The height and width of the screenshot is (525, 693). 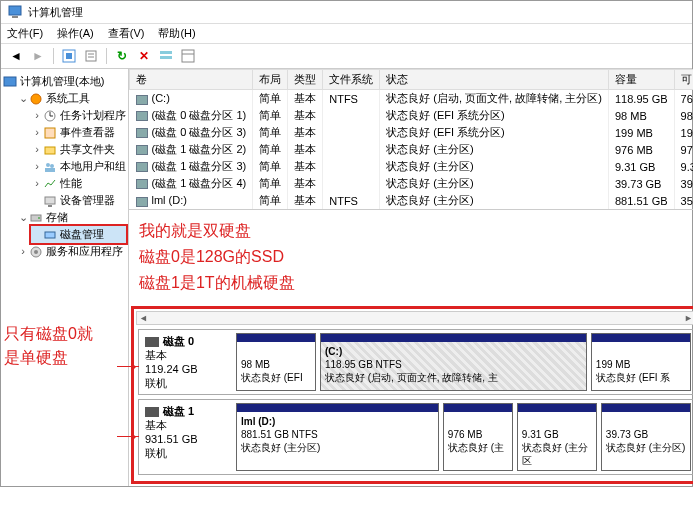 I want to click on table-row: (磁盘 1 磁盘分区 2)简单基本状态良好 (主分区)976 MB97, so click(x=412, y=150).